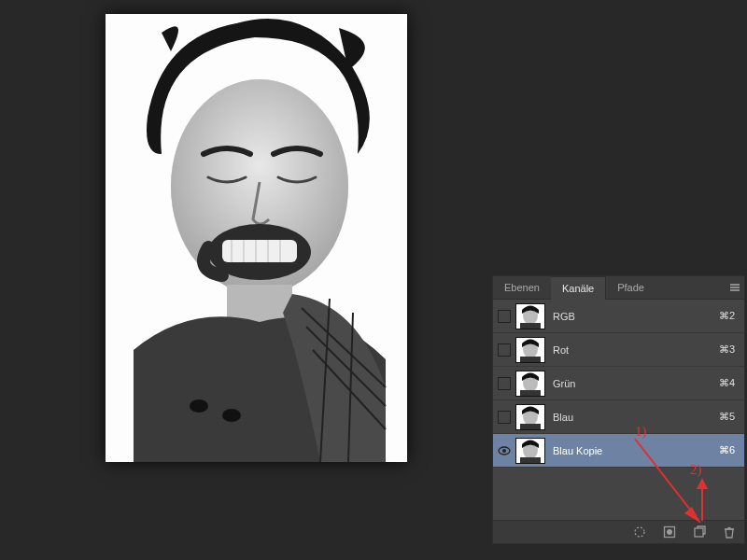 The image size is (747, 560). Describe the element at coordinates (564, 316) in the screenshot. I see `channel-name: RGB` at that location.